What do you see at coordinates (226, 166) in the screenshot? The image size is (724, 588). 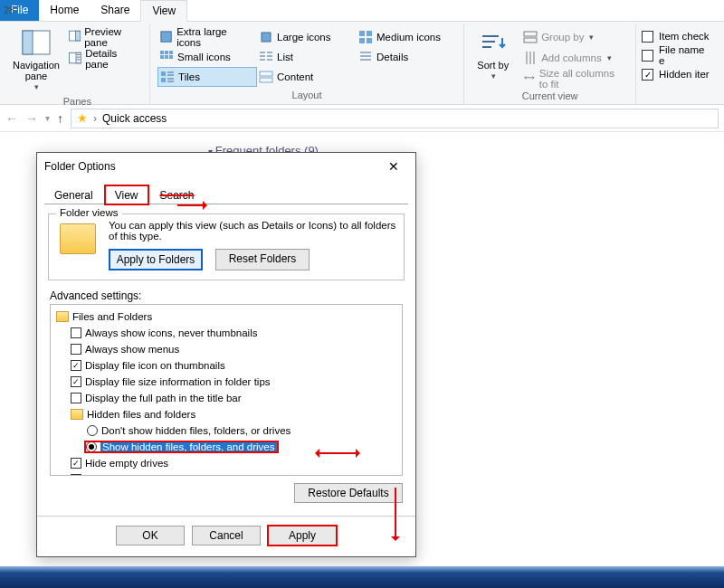 I see `dialog-titlebar: Folder Options ✕` at bounding box center [226, 166].